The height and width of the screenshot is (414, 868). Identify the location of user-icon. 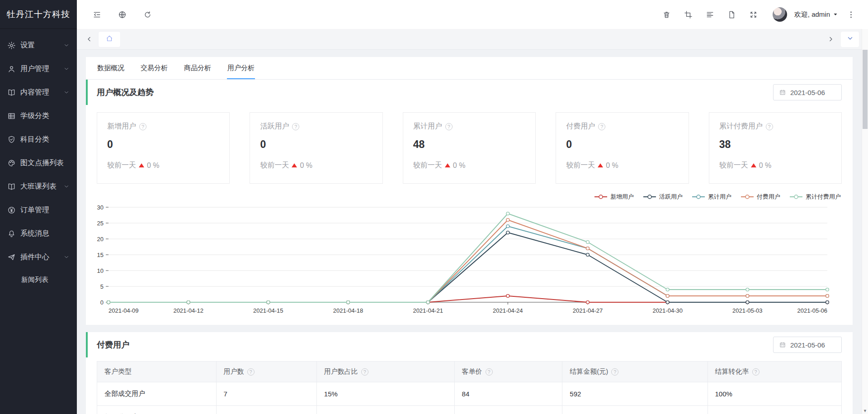
(12, 69).